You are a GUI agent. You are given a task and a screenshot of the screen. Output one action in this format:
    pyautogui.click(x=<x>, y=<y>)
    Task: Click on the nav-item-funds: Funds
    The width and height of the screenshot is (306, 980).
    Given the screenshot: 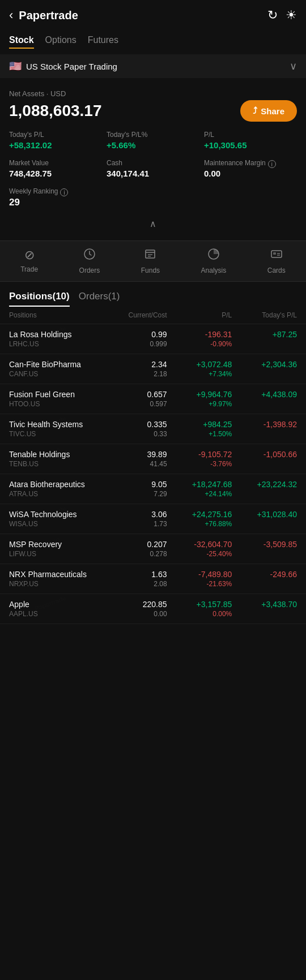 What is the action you would take?
    pyautogui.click(x=151, y=261)
    